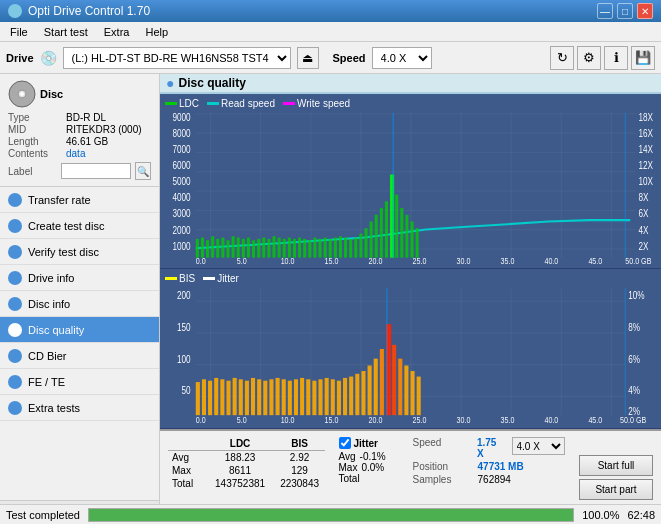  Describe the element at coordinates (117, 32) in the screenshot. I see `menu-extra: Extra` at that location.